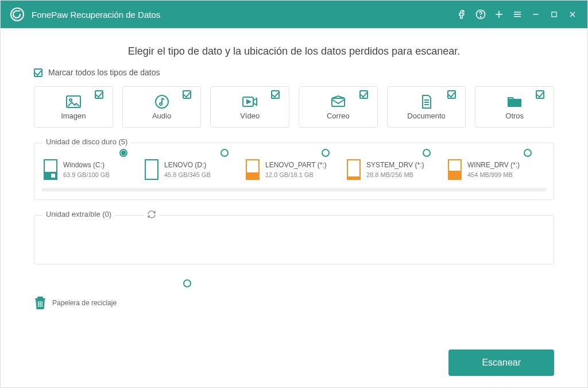 This screenshot has width=588, height=388. I want to click on folder-icon, so click(514, 102).